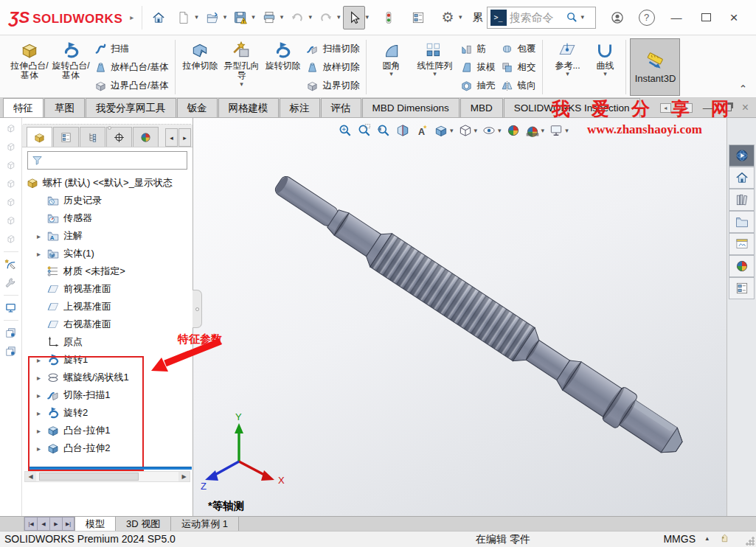  What do you see at coordinates (742, 156) in the screenshot?
I see `resources-globe-button` at bounding box center [742, 156].